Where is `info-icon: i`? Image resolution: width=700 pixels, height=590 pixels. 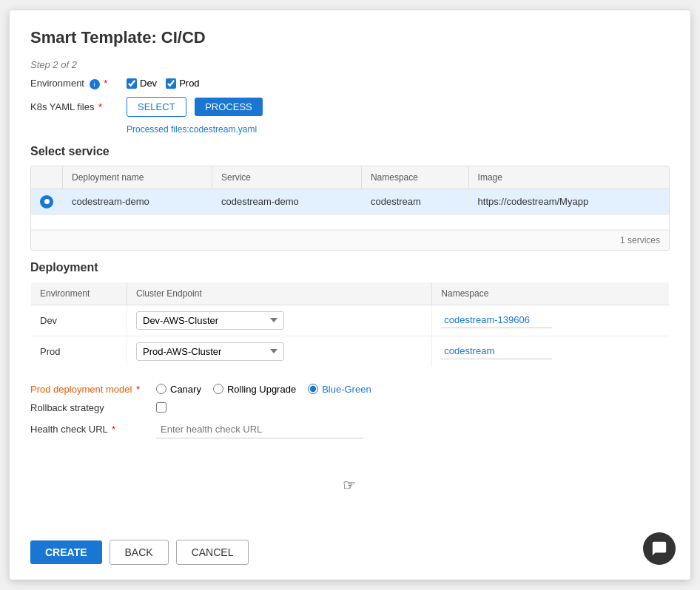
info-icon: i is located at coordinates (95, 84).